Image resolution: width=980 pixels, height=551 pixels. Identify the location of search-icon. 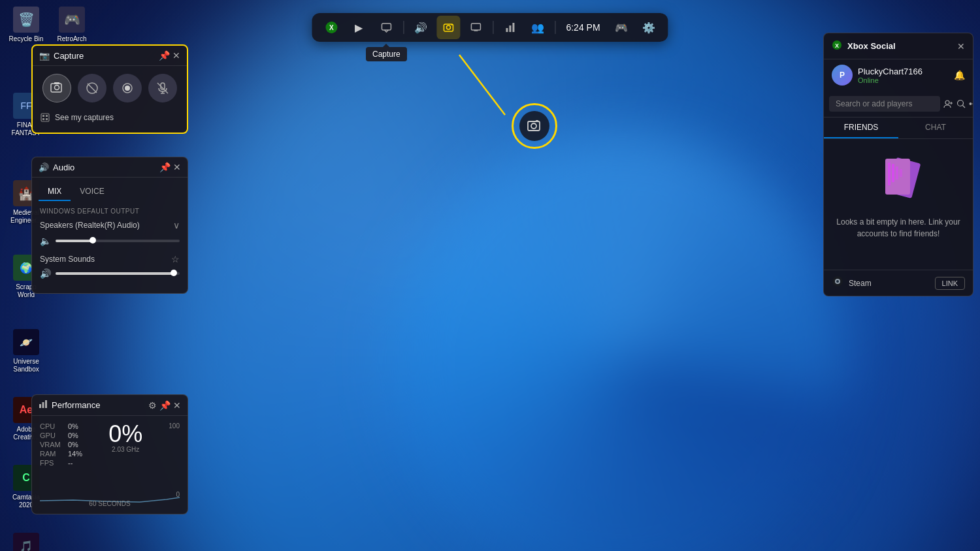
(961, 104).